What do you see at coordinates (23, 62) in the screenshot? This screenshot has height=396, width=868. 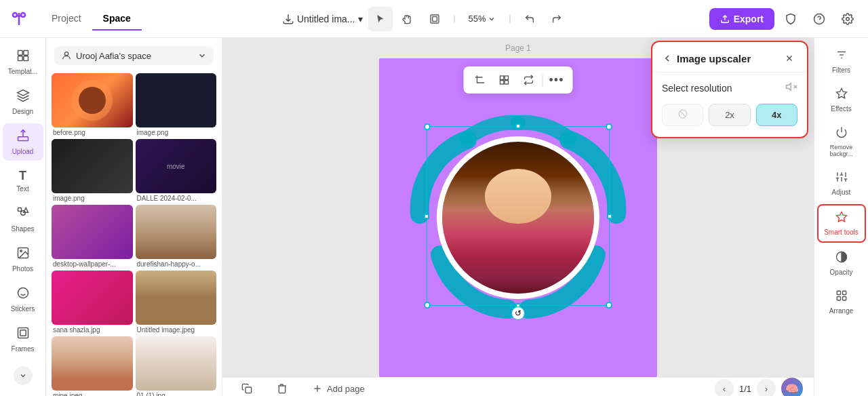 I see `sidebar-item-templates: Templat...` at bounding box center [23, 62].